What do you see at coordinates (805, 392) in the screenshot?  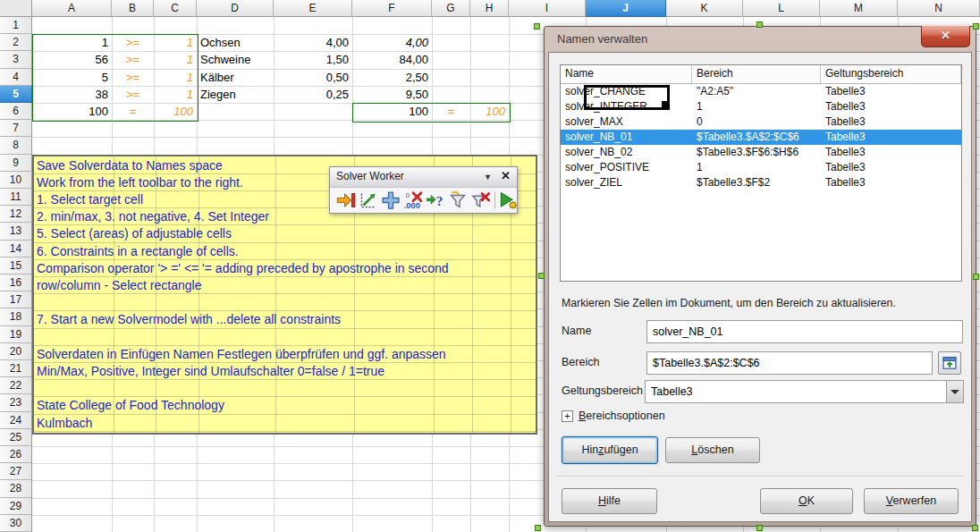 I see `geltungsbereich-select: Tabelle3` at bounding box center [805, 392].